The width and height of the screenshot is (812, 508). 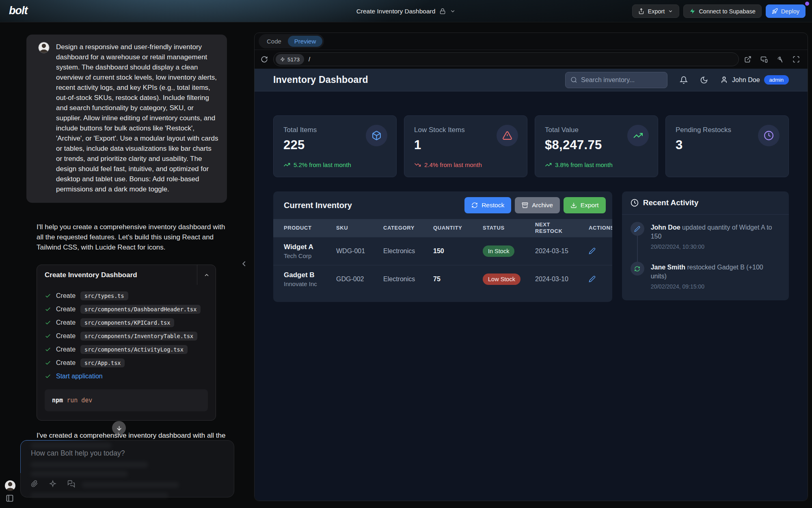 What do you see at coordinates (780, 59) in the screenshot?
I see `inspector-cursor-icon` at bounding box center [780, 59].